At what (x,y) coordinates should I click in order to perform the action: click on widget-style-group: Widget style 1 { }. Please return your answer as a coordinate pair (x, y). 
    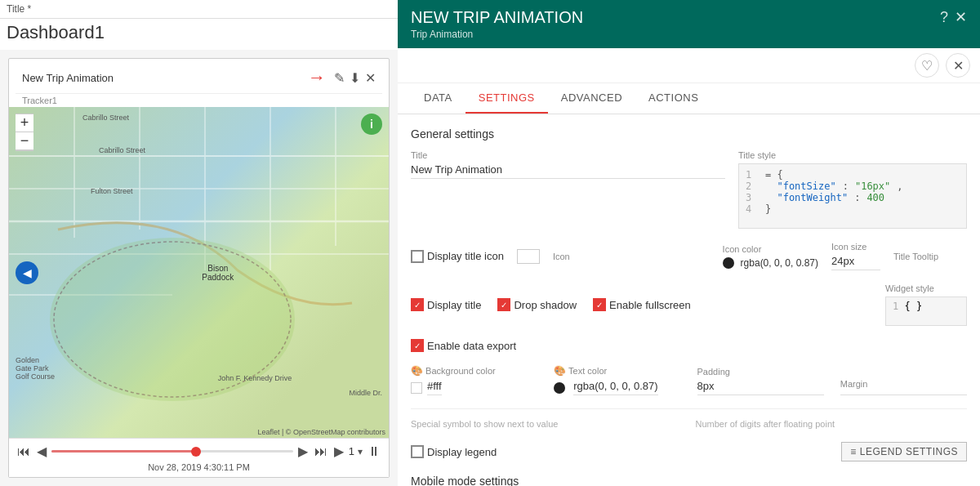
    Looking at the image, I should click on (926, 305).